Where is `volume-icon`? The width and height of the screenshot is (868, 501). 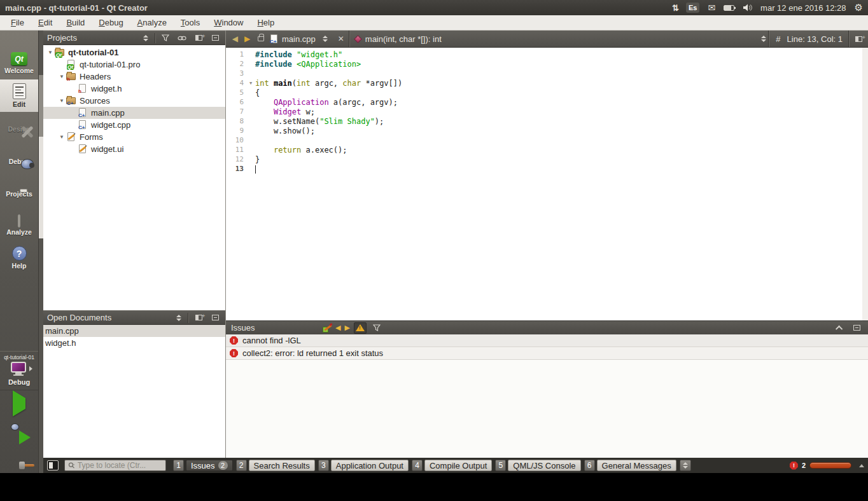 volume-icon is located at coordinates (747, 8).